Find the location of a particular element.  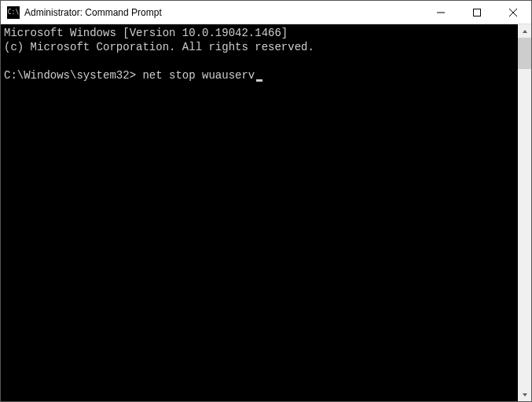

scroll-thumb is located at coordinates (525, 53).